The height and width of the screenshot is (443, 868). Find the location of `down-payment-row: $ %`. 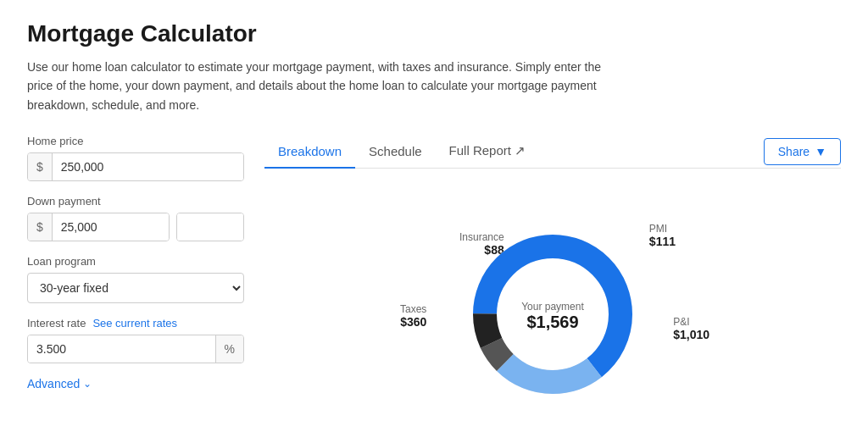

down-payment-row: $ % is located at coordinates (136, 227).